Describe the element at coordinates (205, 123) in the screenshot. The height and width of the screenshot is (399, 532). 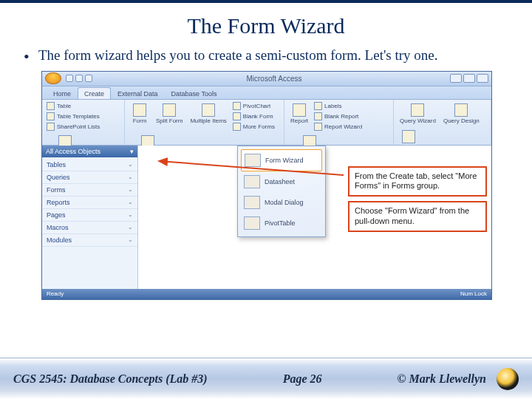
I see `group-forms: Form Split Form Multiple Items PivotChar…` at that location.